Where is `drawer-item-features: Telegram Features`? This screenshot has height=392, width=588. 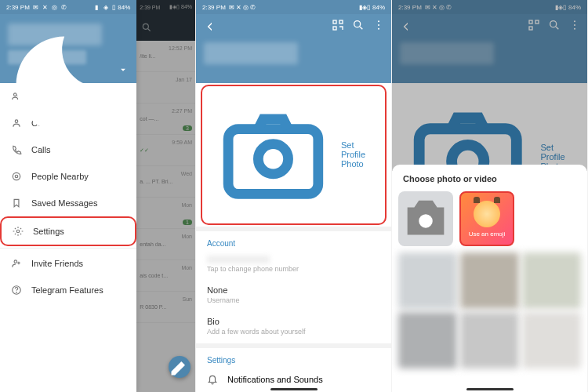
drawer-item-features: Telegram Features is located at coordinates (68, 290).